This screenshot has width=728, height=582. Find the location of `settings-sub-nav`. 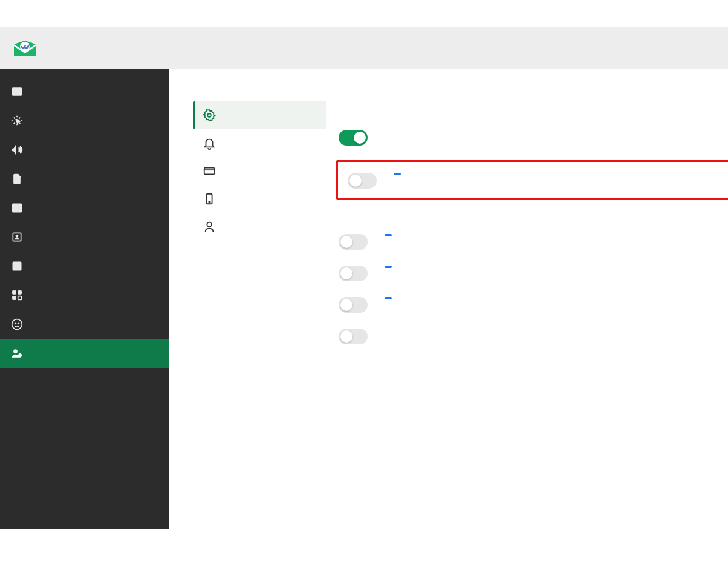

settings-sub-nav is located at coordinates (260, 171).